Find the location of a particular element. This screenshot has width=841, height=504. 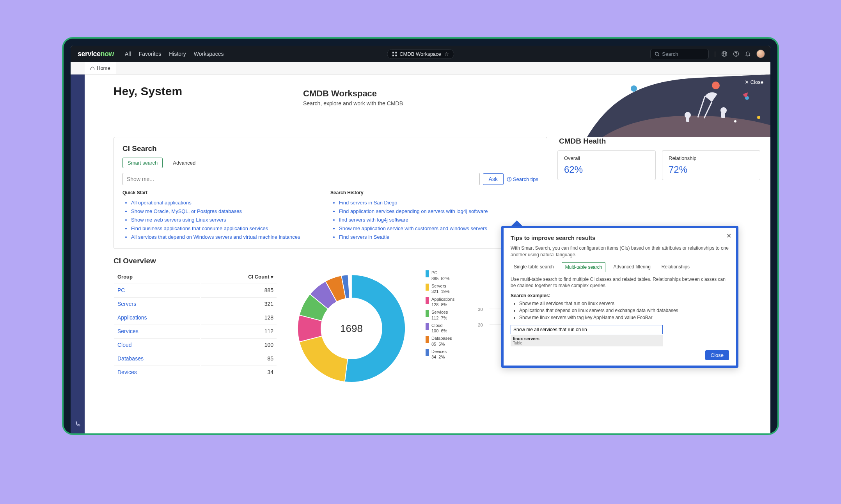

donut-legend: PC885 52%Servers321 19%Applications128 8… is located at coordinates (440, 316).